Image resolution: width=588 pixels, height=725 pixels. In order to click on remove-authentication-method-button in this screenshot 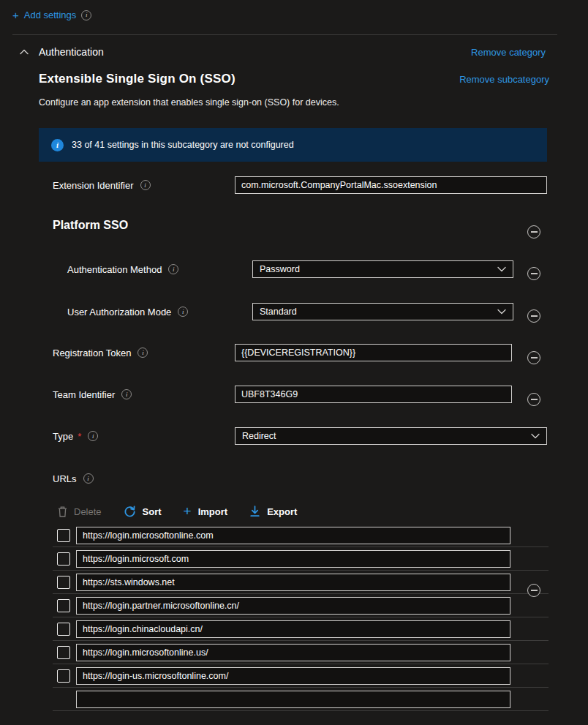, I will do `click(534, 274)`.